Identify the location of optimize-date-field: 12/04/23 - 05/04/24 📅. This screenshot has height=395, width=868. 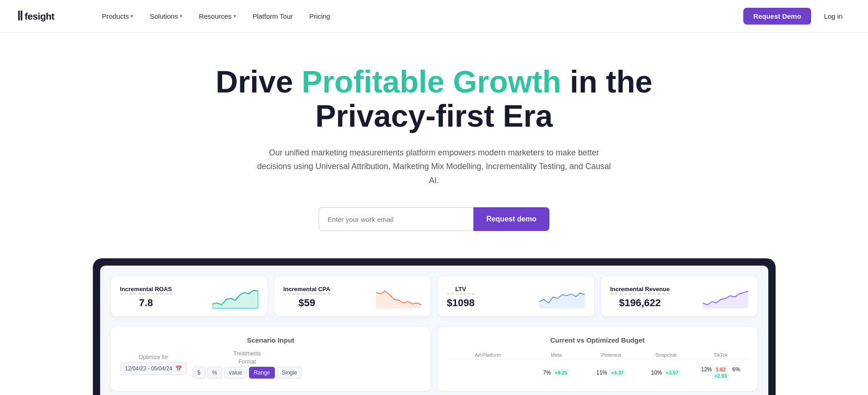
(154, 369).